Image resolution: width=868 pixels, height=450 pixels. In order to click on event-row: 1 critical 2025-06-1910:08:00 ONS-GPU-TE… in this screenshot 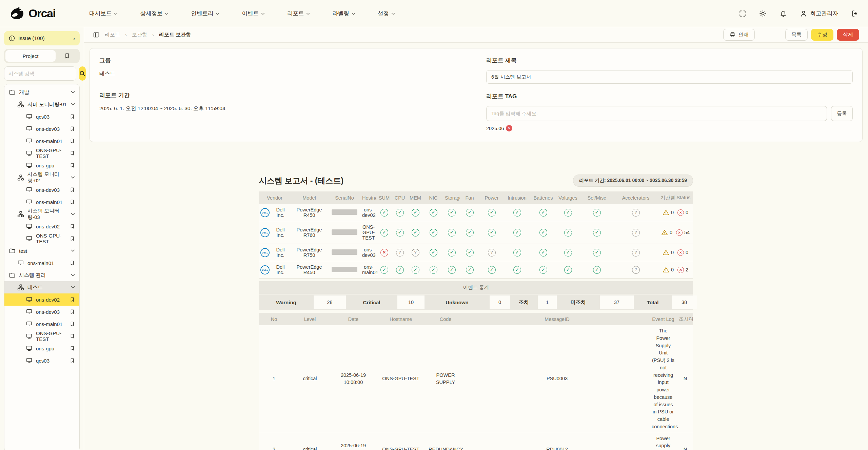, I will do `click(476, 379)`.